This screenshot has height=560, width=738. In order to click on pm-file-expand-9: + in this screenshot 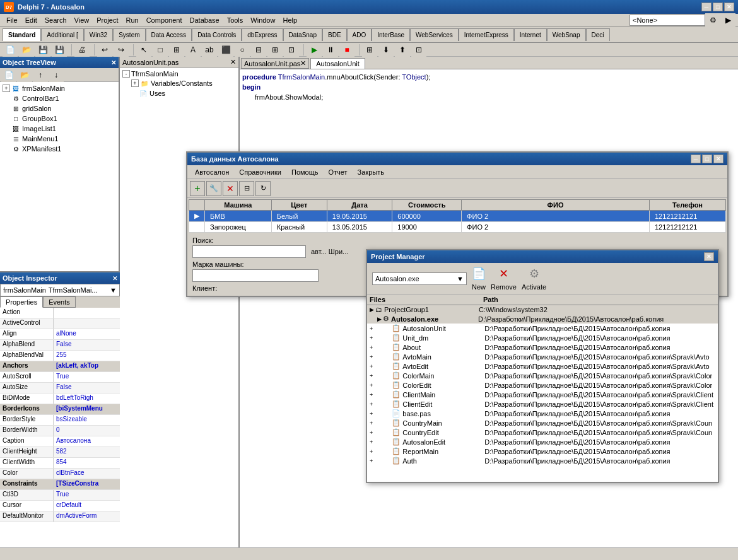, I will do `click(371, 414)`.